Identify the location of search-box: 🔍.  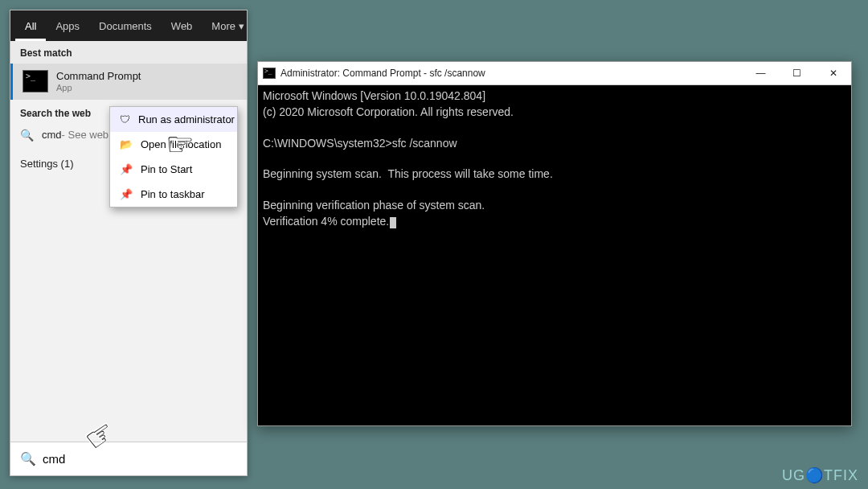
(129, 458).